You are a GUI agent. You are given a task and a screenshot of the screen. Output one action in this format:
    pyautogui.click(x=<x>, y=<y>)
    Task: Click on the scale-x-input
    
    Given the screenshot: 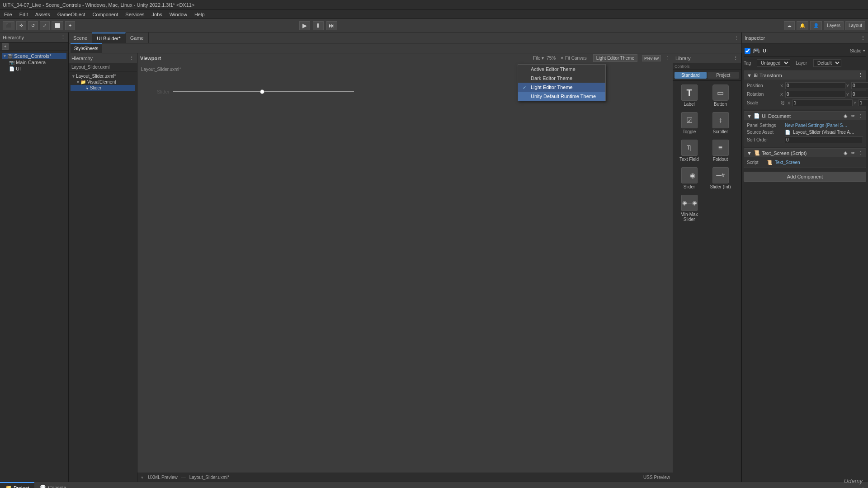 What is the action you would take?
    pyautogui.click(x=823, y=103)
    